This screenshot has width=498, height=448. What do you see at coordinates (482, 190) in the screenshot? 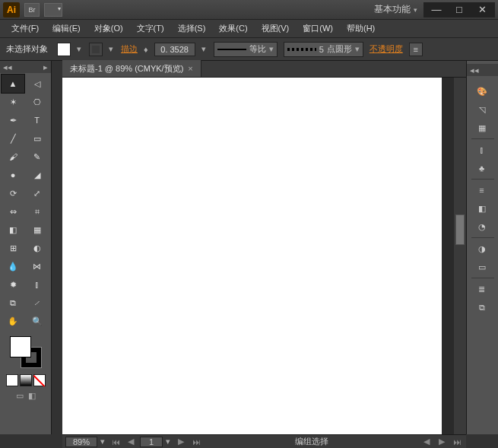
I see `stroke-panel-icon: ≡` at bounding box center [482, 190].